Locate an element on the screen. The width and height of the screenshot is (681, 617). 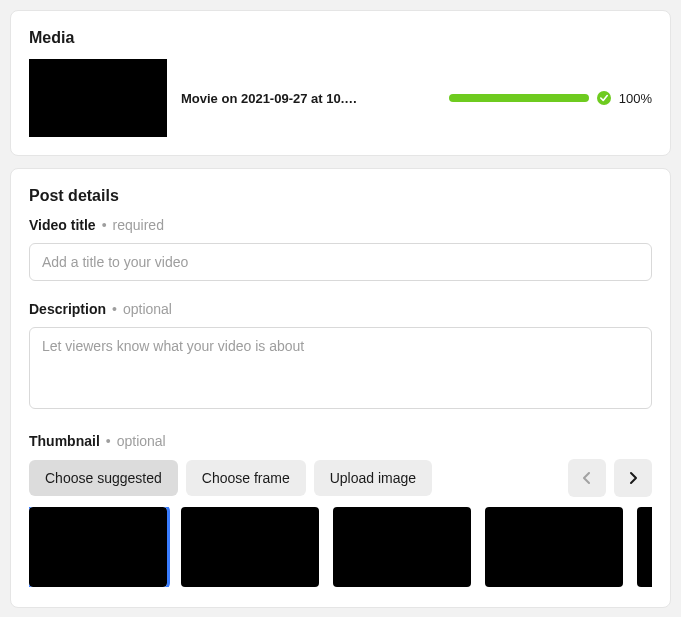
thumbnail-list is located at coordinates (340, 547).